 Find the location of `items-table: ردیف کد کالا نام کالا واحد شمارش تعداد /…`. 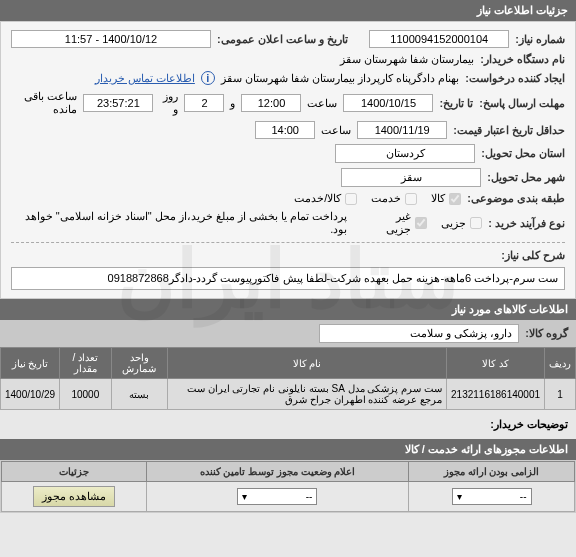

items-table: ردیف کد کالا نام کالا واحد شمارش تعداد /… is located at coordinates (288, 378).